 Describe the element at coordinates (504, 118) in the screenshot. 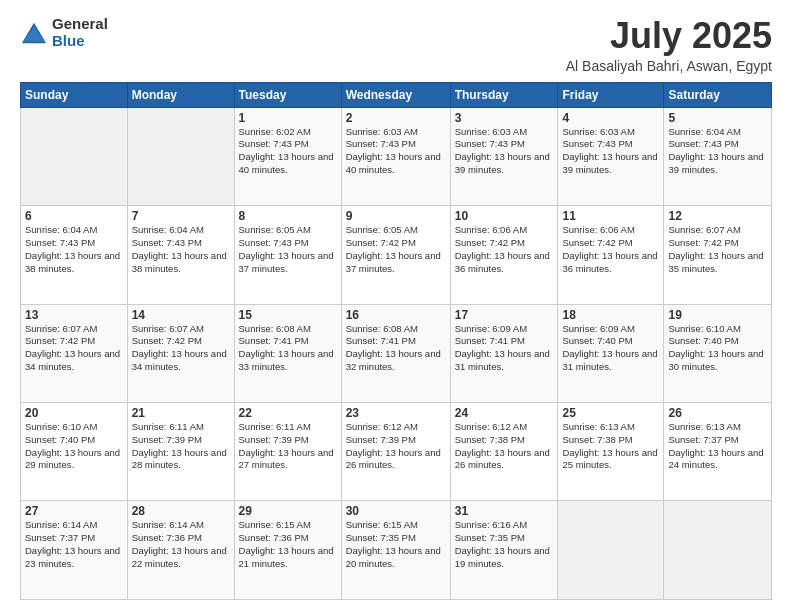

I see `day-number: 3` at that location.